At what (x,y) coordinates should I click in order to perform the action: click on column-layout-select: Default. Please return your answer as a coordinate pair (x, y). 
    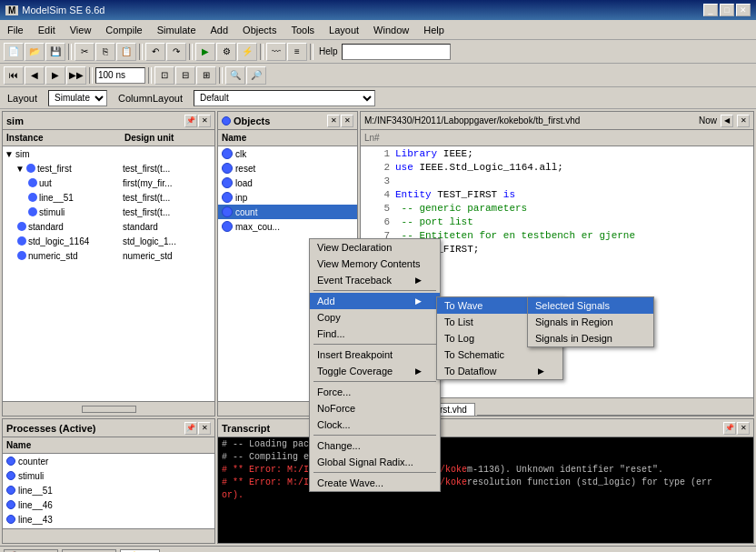
    Looking at the image, I should click on (284, 98).